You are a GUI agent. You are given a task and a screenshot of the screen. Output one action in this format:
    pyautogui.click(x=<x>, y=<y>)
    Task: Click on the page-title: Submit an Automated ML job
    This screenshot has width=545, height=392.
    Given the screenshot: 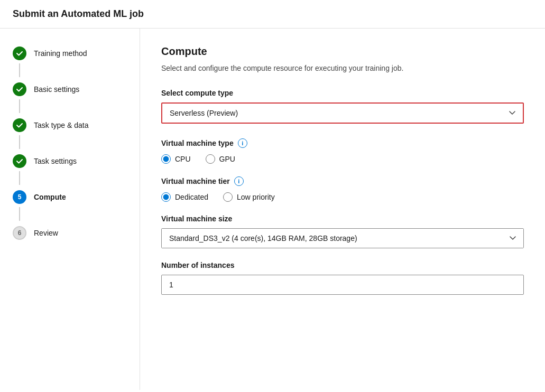 What is the action you would take?
    pyautogui.click(x=273, y=14)
    